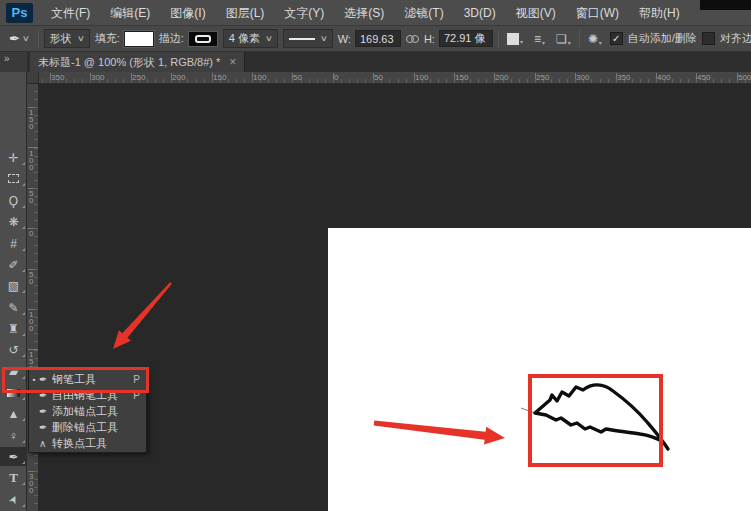 The height and width of the screenshot is (511, 751). What do you see at coordinates (14, 478) in the screenshot?
I see `type-tool-icon: T` at bounding box center [14, 478].